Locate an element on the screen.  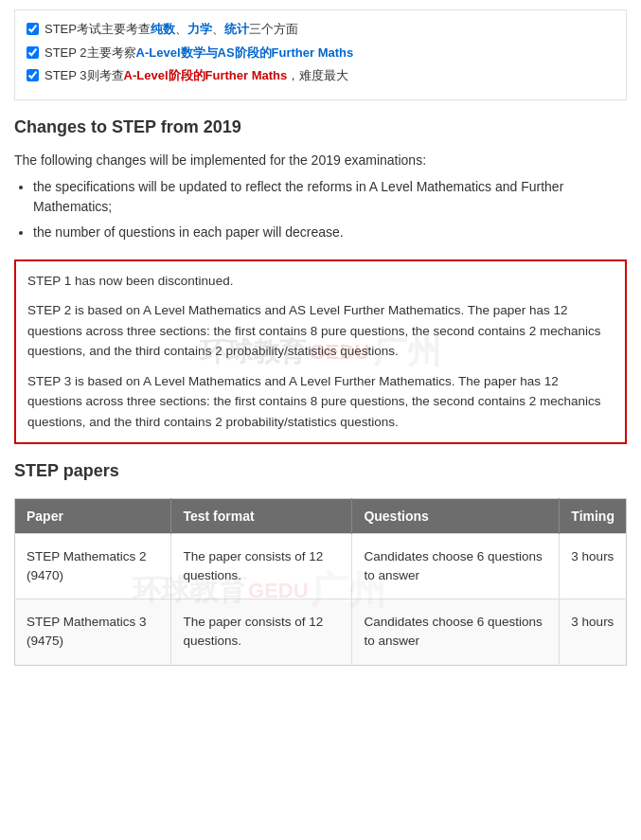
red-box-para-1: STEP 1 has now been discontinued. is located at coordinates (320, 281).